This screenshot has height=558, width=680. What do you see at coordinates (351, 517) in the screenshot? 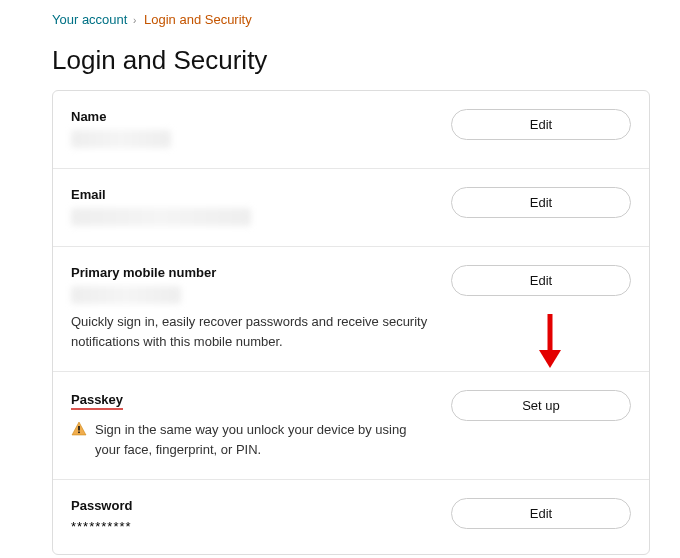
I see `row-password: Password ********** Edit` at bounding box center [351, 517].